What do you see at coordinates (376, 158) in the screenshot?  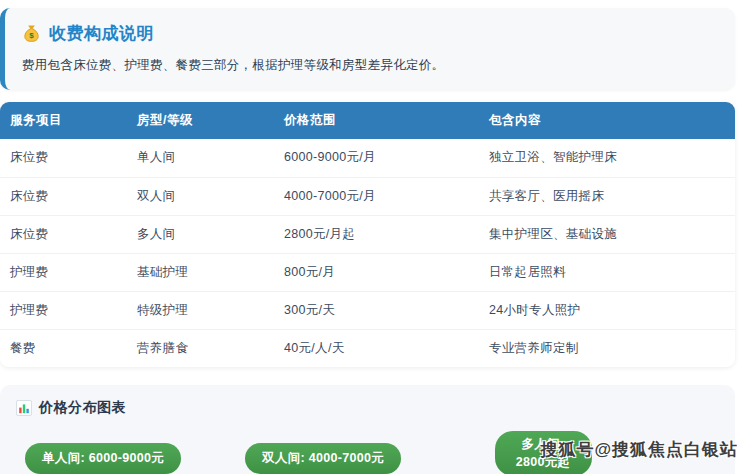 I see `cell-price-range: 6000-9000元/月` at bounding box center [376, 158].